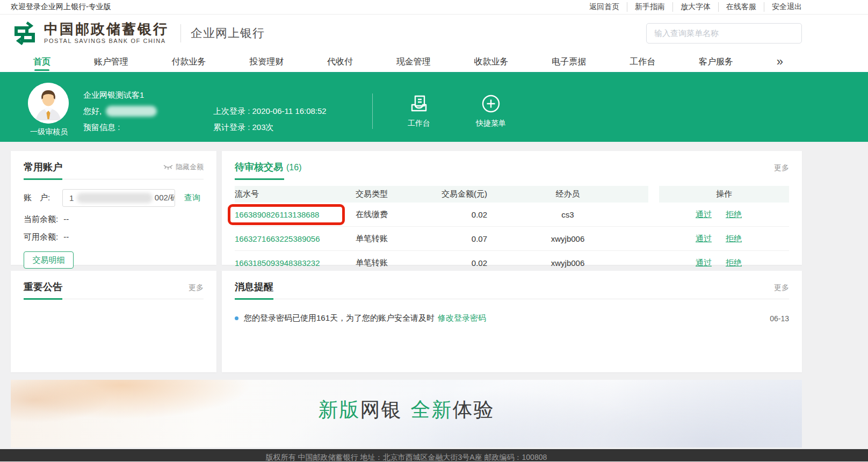 This screenshot has height=462, width=868. What do you see at coordinates (491, 124) in the screenshot?
I see `quick-menu-label: 快捷菜单` at bounding box center [491, 124].